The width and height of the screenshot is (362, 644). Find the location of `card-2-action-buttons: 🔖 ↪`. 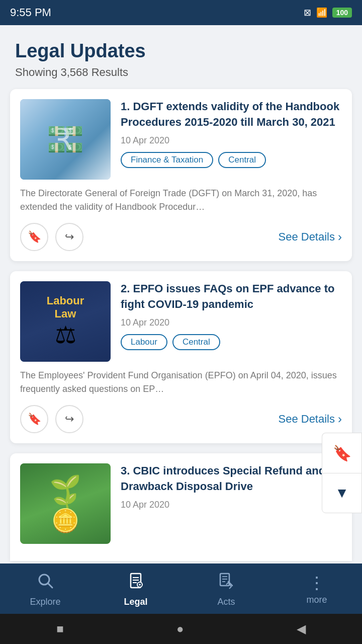

card-2-action-buttons: 🔖 ↪ is located at coordinates (52, 419).